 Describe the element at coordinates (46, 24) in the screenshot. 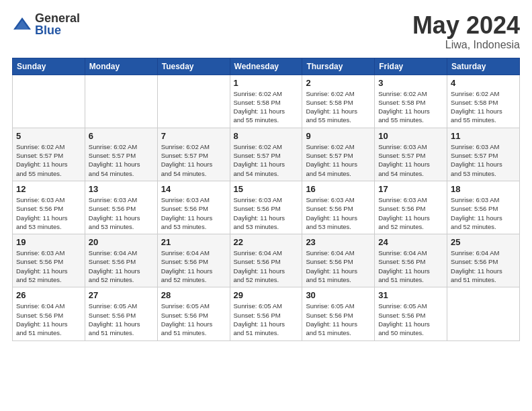

I see `logo: General Blue` at that location.